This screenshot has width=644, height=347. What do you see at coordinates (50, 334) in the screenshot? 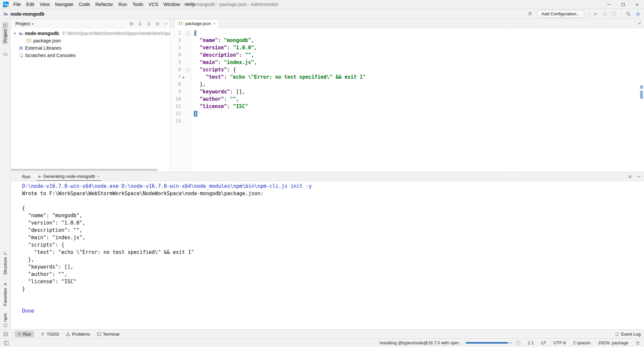
I see `toolwindow-tab-todo: TODO` at bounding box center [50, 334].